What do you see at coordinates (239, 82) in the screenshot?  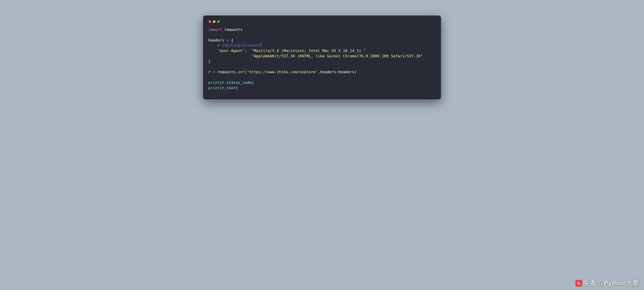 I see `attr-status-code: status_code` at bounding box center [239, 82].